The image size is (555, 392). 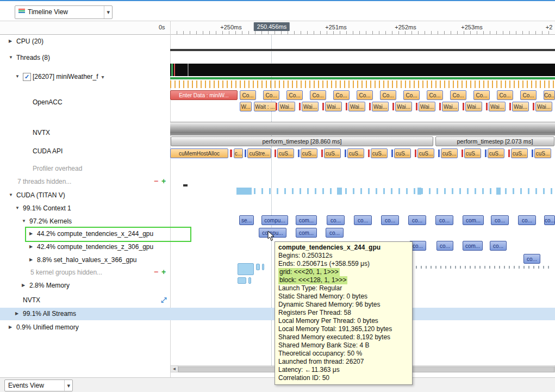 What do you see at coordinates (174, 369) in the screenshot?
I see `scroll-left-icon: ◄` at bounding box center [174, 369].